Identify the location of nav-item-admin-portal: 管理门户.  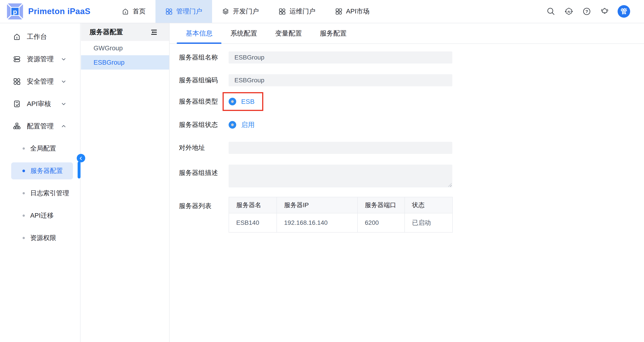
(184, 12).